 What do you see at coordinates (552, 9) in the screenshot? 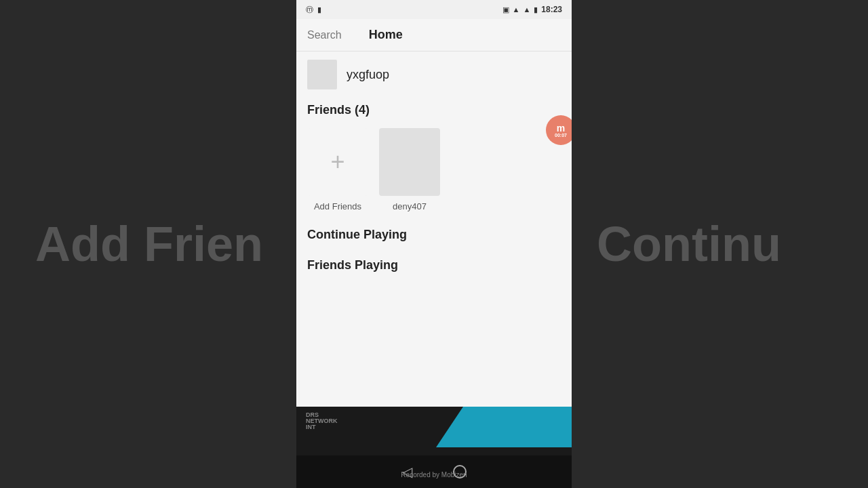
I see `clock: 18:23` at bounding box center [552, 9].